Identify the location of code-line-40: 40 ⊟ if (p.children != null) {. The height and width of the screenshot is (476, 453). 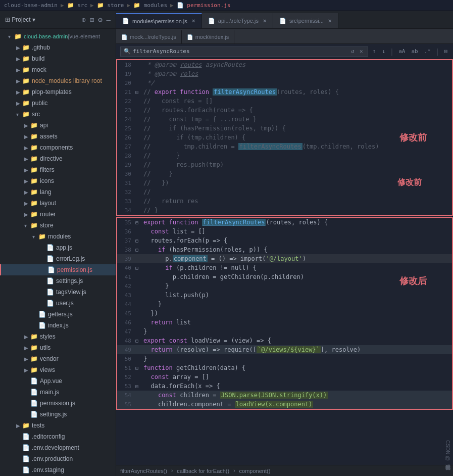
(285, 268).